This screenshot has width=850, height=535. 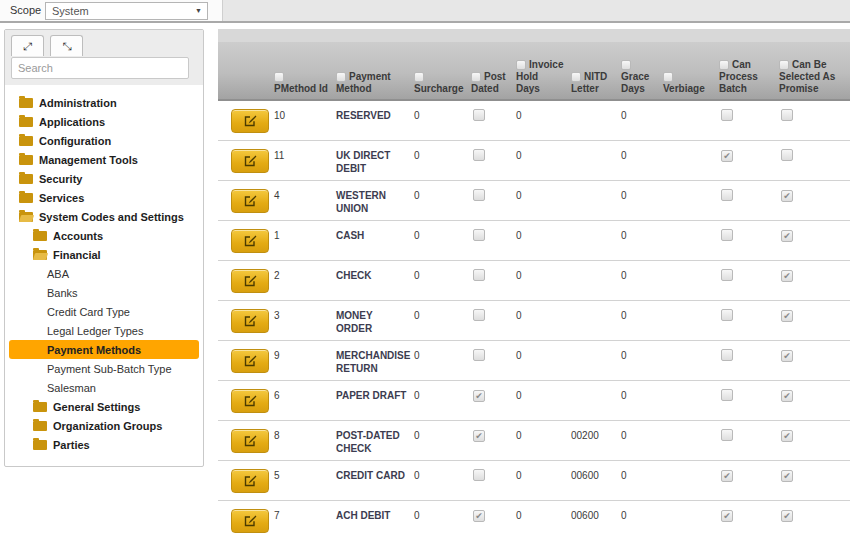 I want to click on sidebar-item-payment-methods: Payment Methods, so click(x=104, y=350).